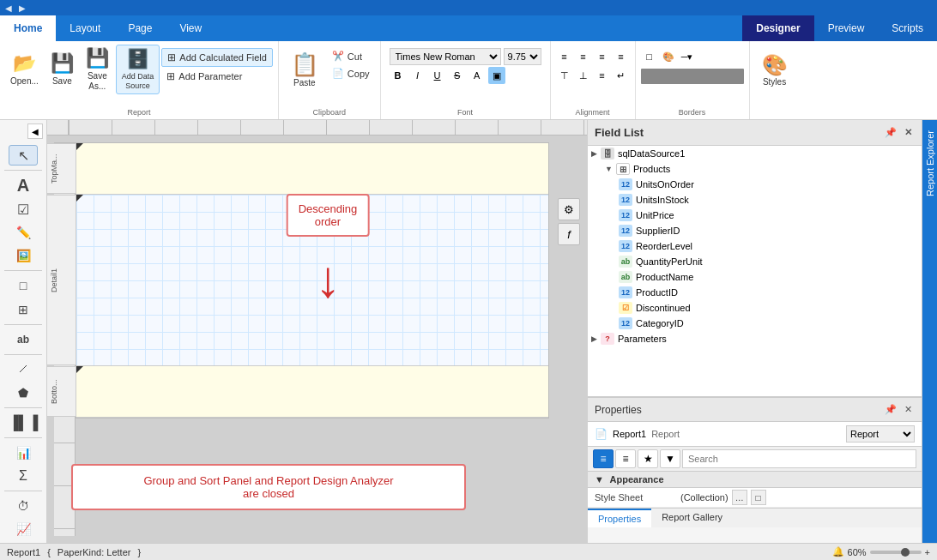  I want to click on font-family-select: Times New Roman, so click(445, 57).